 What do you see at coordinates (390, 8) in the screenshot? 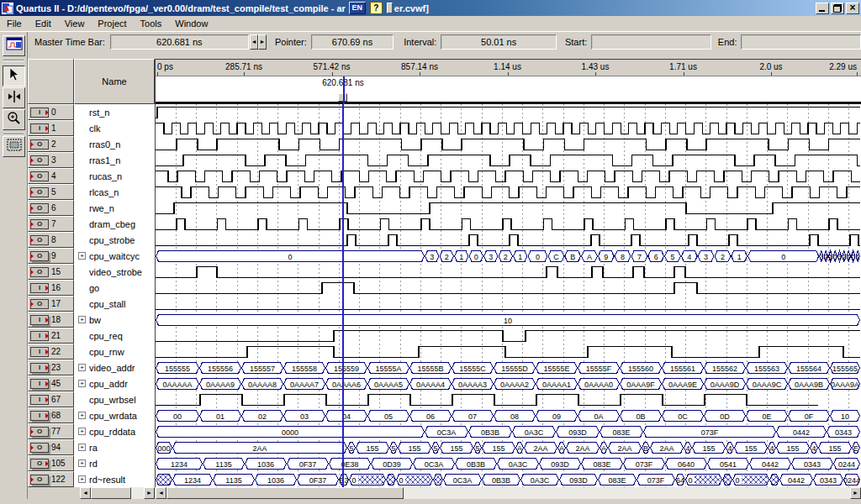
I see `language-bar-grip` at bounding box center [390, 8].